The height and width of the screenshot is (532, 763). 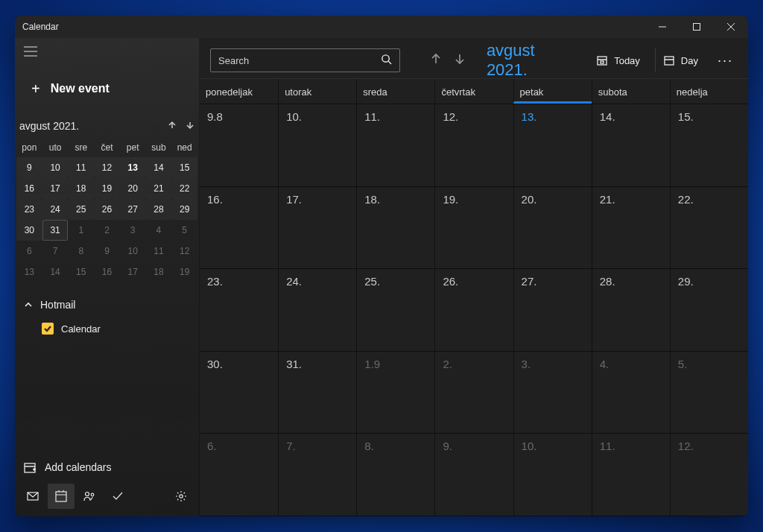 I want to click on next-period-button, so click(x=460, y=60).